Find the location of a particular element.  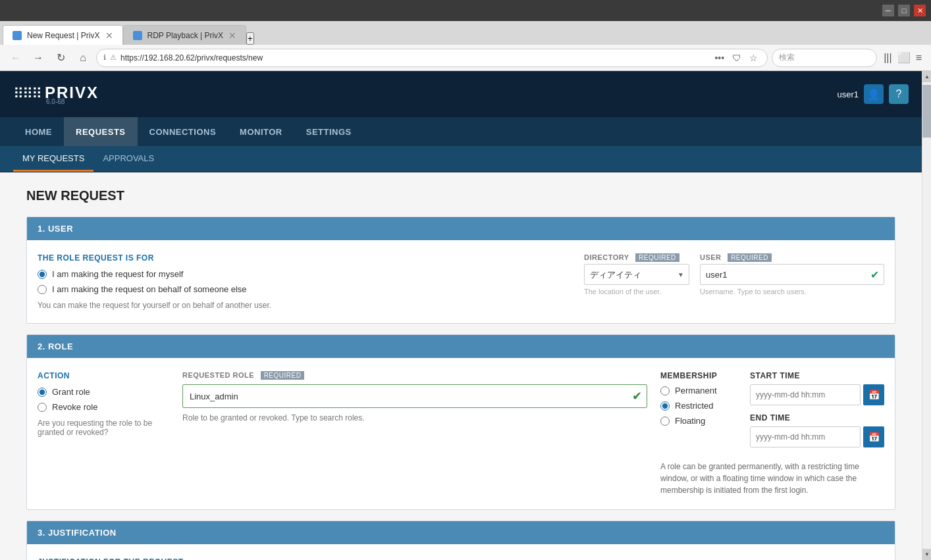

radio-floating-input is located at coordinates (665, 421).